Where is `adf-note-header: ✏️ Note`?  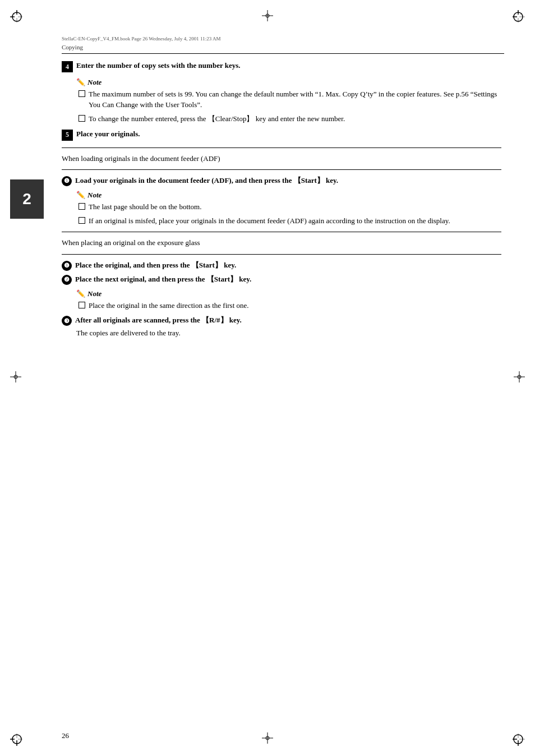 adf-note-header: ✏️ Note is located at coordinates (289, 195).